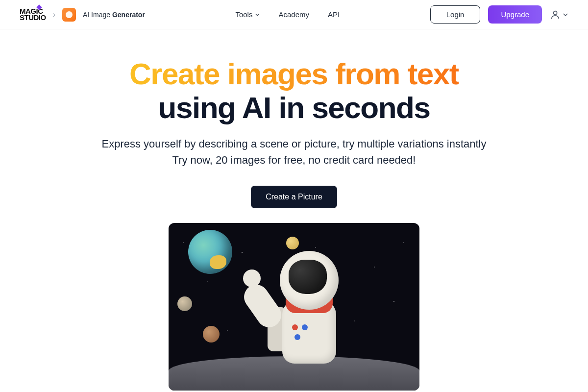 This screenshot has height=392, width=588. I want to click on nav-tools-label: Tools, so click(244, 15).